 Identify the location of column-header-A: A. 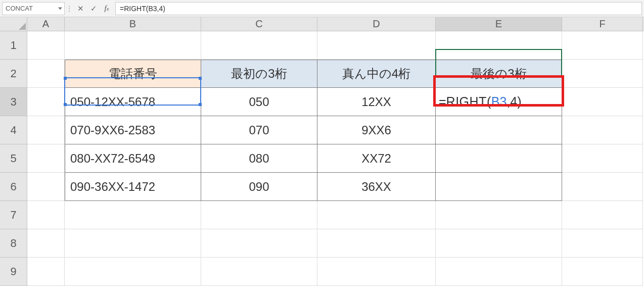
(46, 24).